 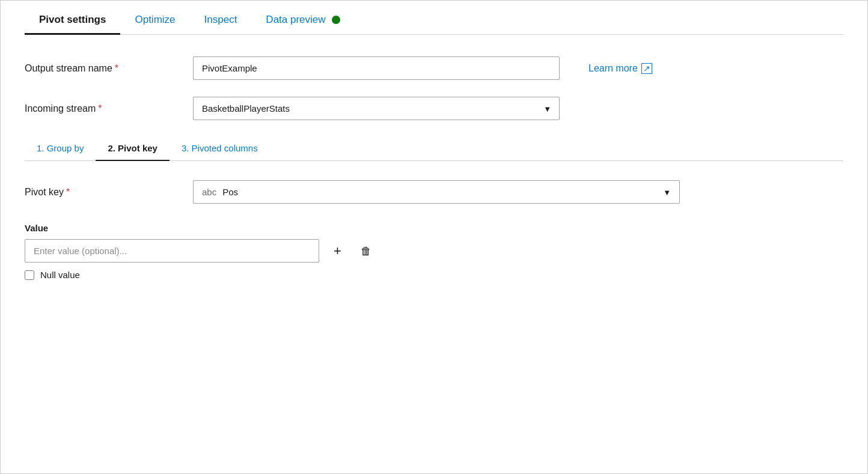 I want to click on sub-tab-bar: 1. Group by 2. Pivot key 3. Pivoted colu…, so click(x=434, y=149).